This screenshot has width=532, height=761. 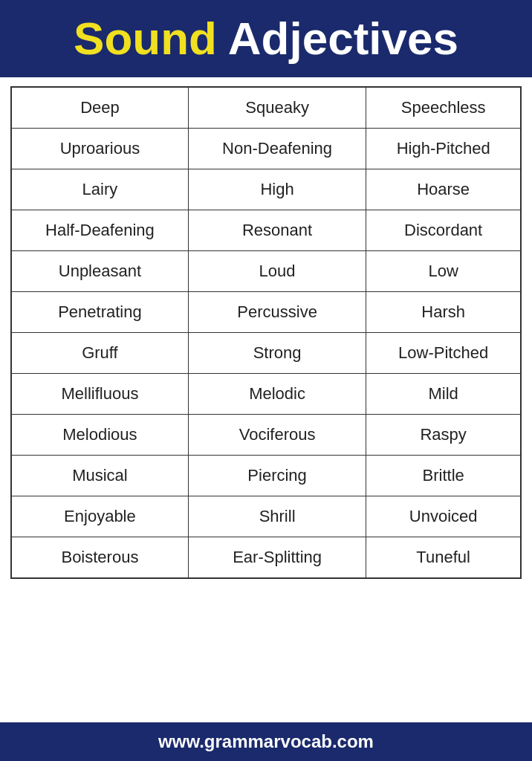 I want to click on table-row: BoisterousEar-SplittingTuneful, so click(x=266, y=558).